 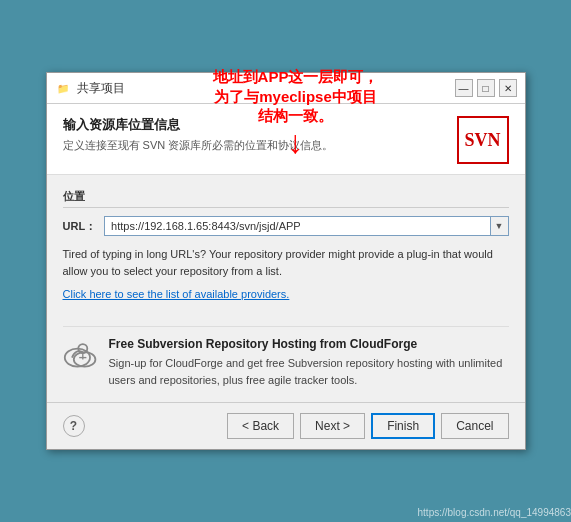 What do you see at coordinates (286, 226) in the screenshot?
I see `url-row: URL： ▼` at bounding box center [286, 226].